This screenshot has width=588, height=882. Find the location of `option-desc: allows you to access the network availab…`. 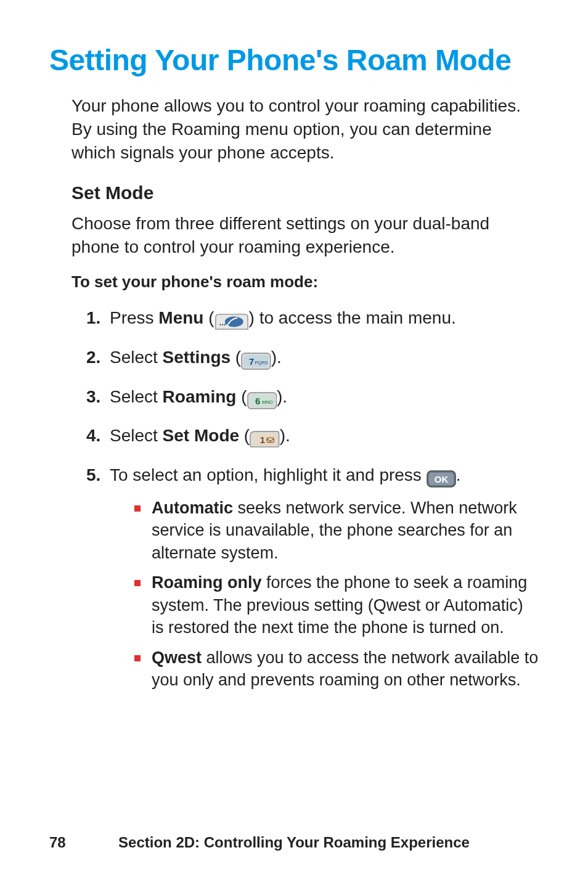

option-desc: allows you to access the network availab… is located at coordinates (345, 669).